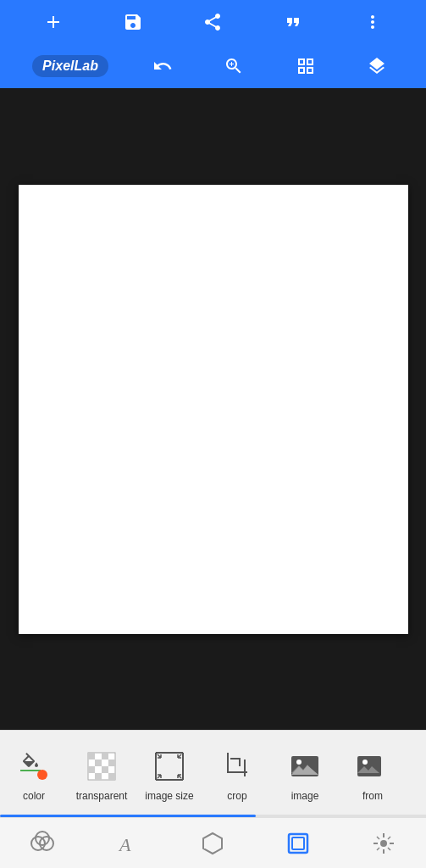 This screenshot has width=426, height=868. What do you see at coordinates (237, 773) in the screenshot?
I see `crop-tool: crop` at bounding box center [237, 773].